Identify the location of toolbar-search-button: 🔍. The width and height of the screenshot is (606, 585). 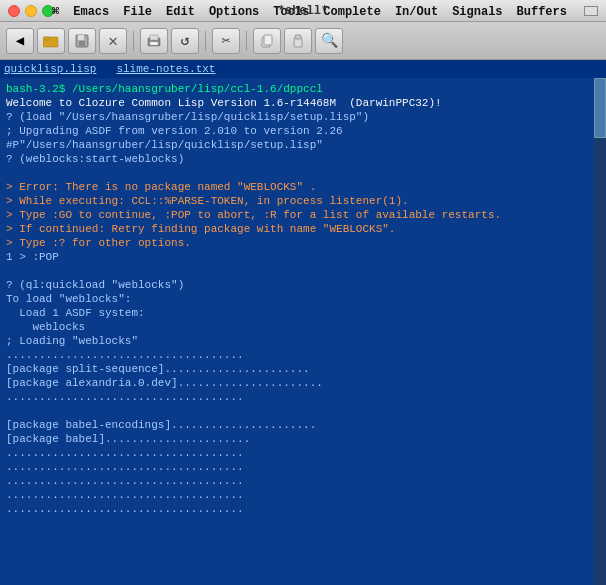
(329, 41).